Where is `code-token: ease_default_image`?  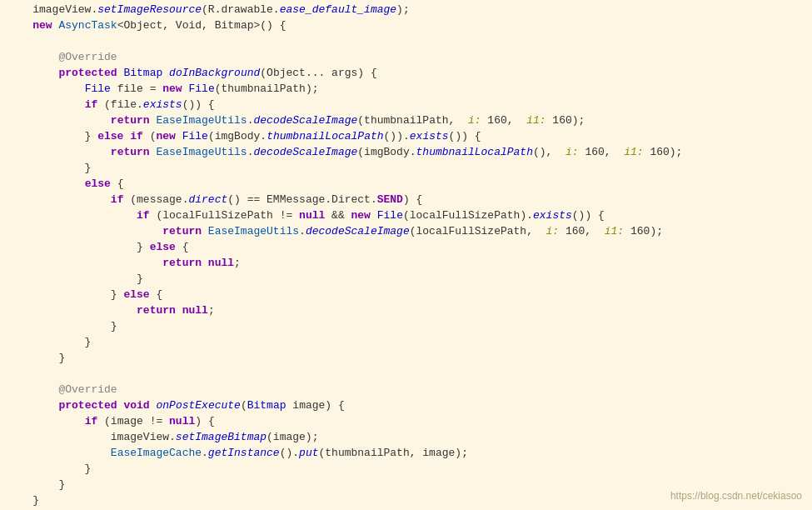
code-token: ease_default_image is located at coordinates (338, 10).